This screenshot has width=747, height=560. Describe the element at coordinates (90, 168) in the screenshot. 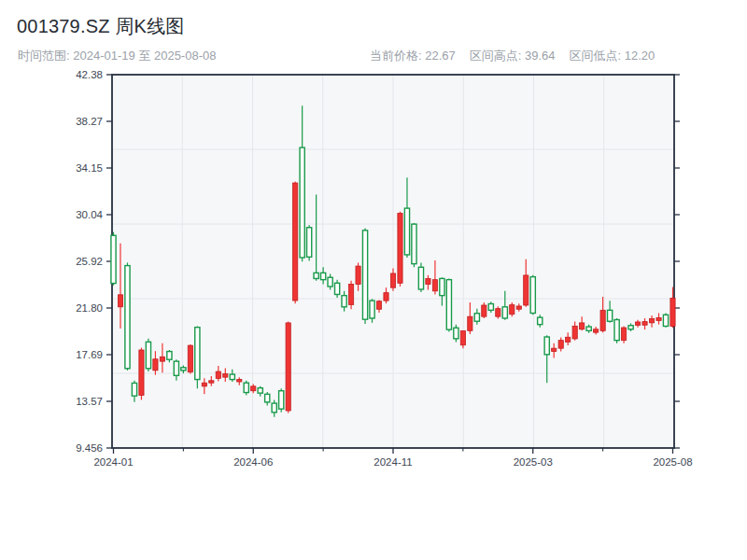

I see `y-tick-label: 34.15` at that location.